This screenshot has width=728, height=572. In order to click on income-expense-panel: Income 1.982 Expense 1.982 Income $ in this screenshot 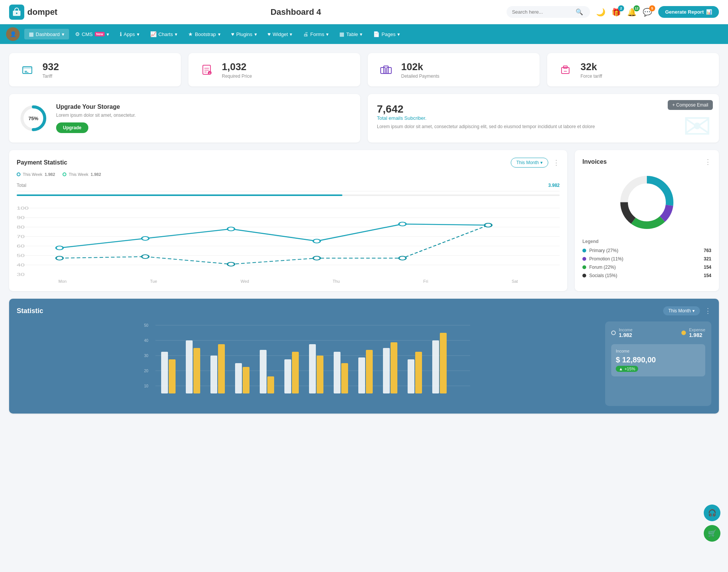, I will do `click(658, 364)`.